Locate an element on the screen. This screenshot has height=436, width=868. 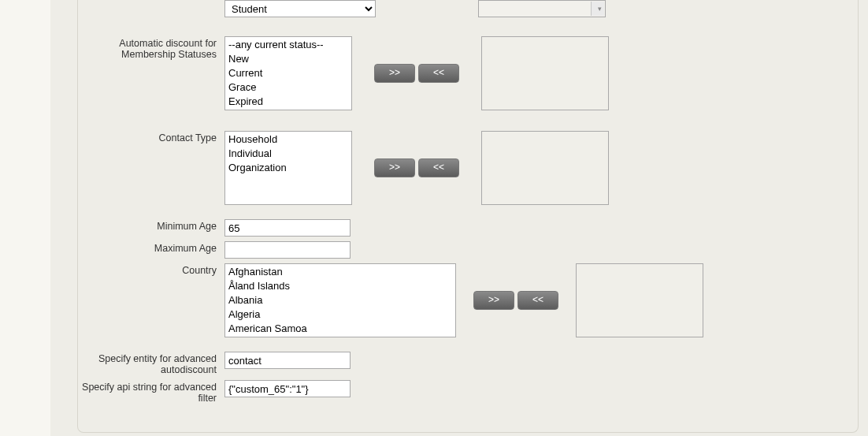
list-item: Grace is located at coordinates (288, 88).